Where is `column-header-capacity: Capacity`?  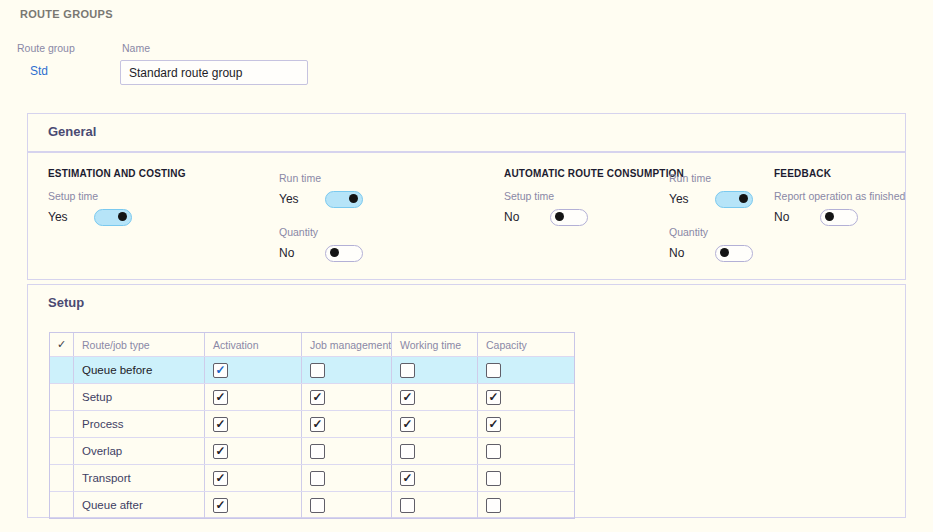
column-header-capacity: Capacity is located at coordinates (526, 344).